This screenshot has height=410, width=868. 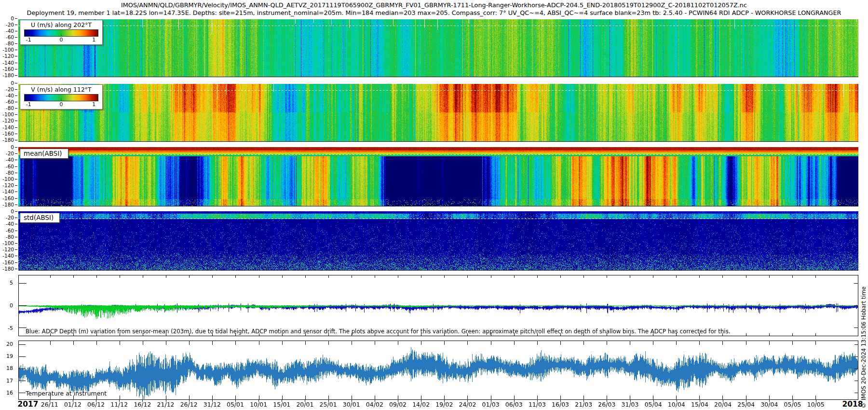 What do you see at coordinates (28, 404) in the screenshot?
I see `year-label-start: 2017` at bounding box center [28, 404].